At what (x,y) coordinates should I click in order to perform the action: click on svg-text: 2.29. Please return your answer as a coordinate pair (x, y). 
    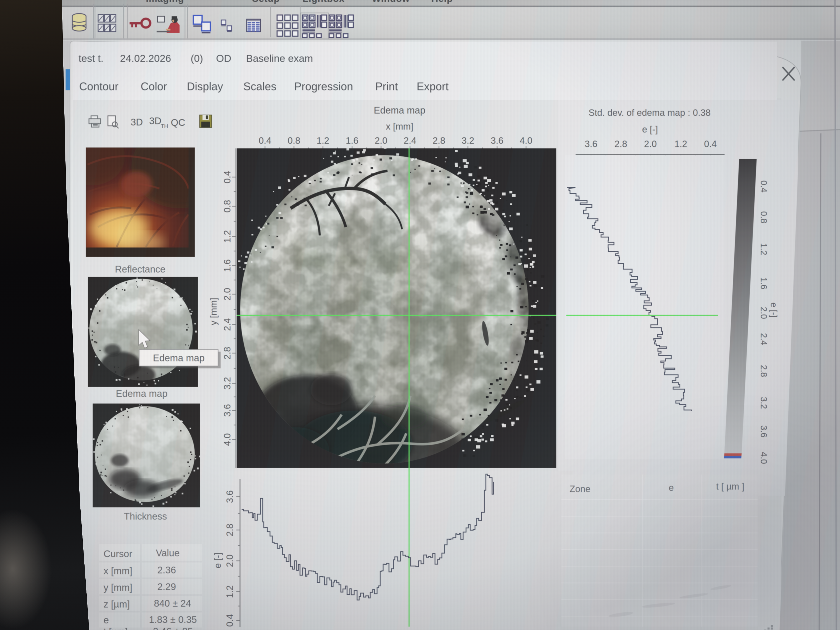
    Looking at the image, I should click on (167, 587).